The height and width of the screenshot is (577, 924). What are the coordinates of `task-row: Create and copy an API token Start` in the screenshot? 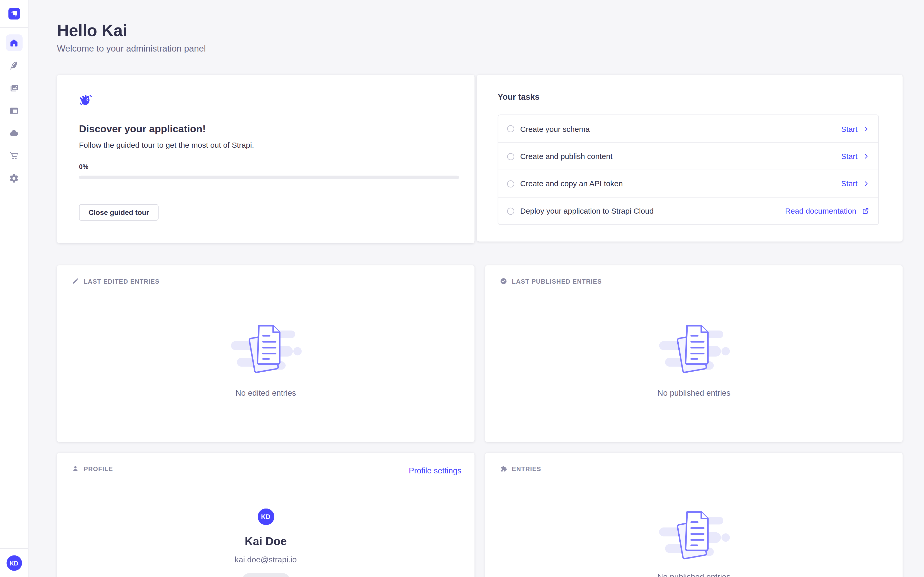 It's located at (688, 183).